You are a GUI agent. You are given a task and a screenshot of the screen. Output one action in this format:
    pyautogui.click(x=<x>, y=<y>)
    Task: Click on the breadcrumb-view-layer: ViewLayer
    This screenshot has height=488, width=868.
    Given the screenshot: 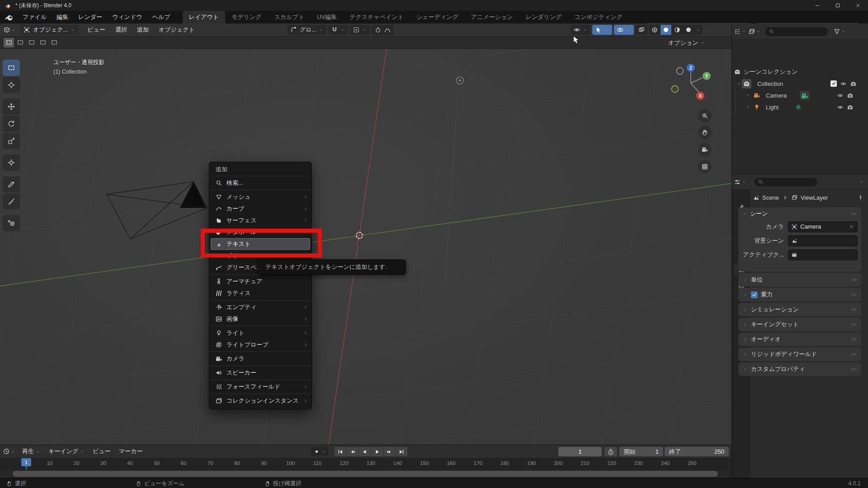 What is the action you would take?
    pyautogui.click(x=814, y=198)
    